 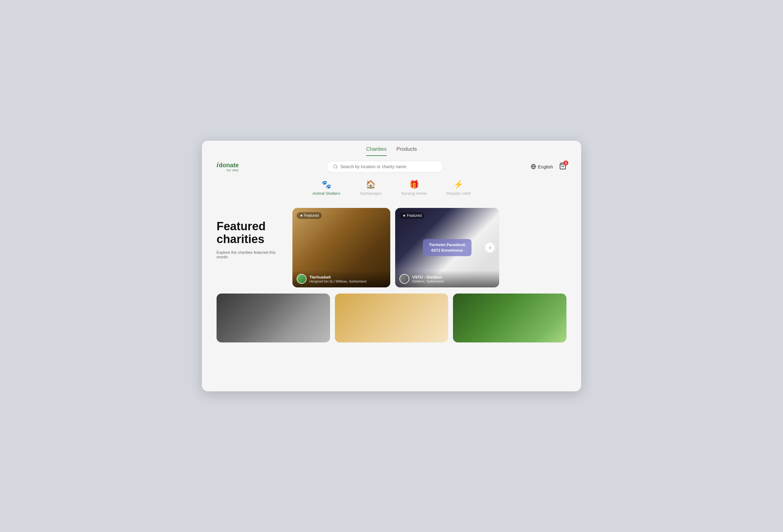 I want to click on card-info-1: Tierhuebeli Hergiswil bei (b.) Willisau,…, so click(x=348, y=279).